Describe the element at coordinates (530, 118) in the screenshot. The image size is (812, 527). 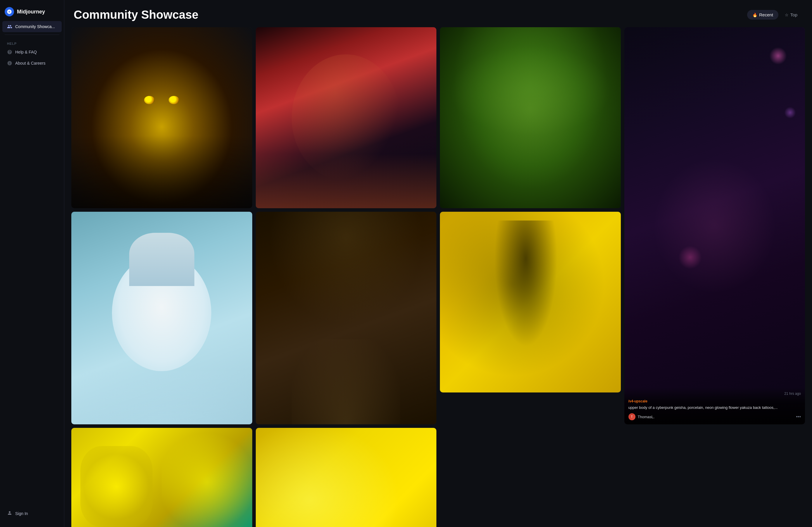
I see `gallery-item-green-face` at that location.